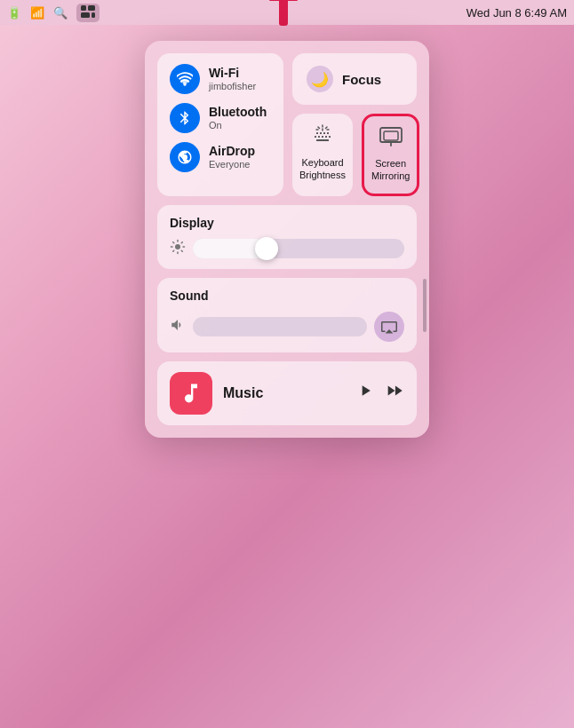  What do you see at coordinates (355, 124) in the screenshot?
I see `right-column: 🌙 Focus` at bounding box center [355, 124].